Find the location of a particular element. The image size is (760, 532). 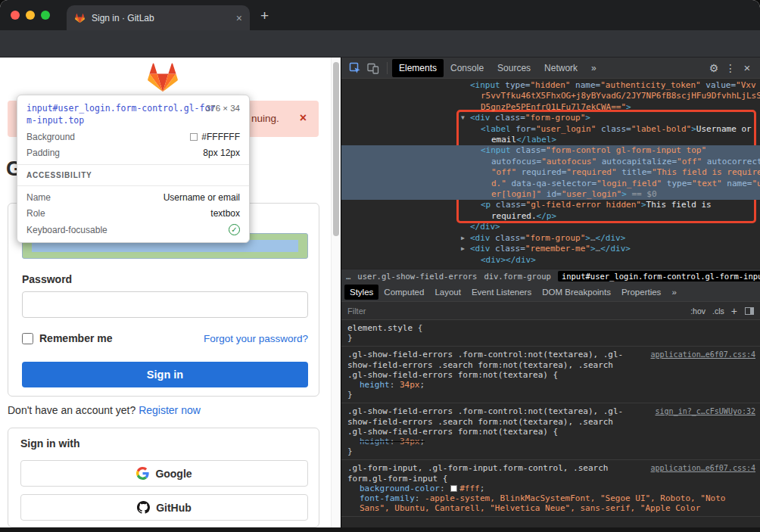

devtools-tab-elements: Elements is located at coordinates (418, 68).